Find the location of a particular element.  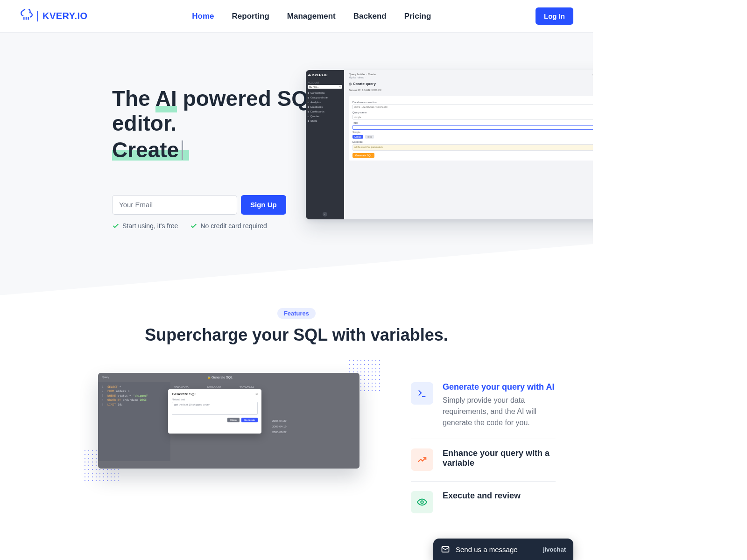

headline-typed-wrap: Create is located at coordinates (146, 150).